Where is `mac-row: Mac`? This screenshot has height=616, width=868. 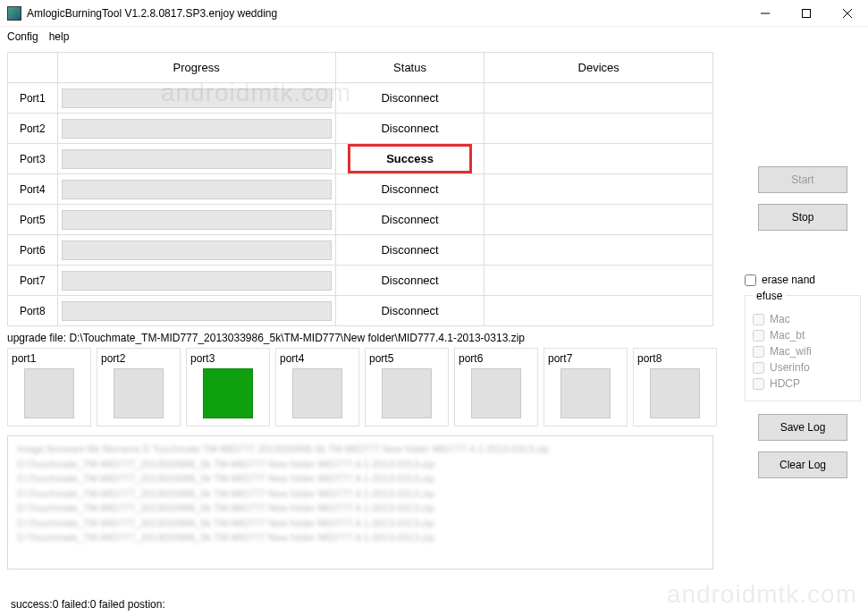
mac-row: Mac is located at coordinates (803, 319).